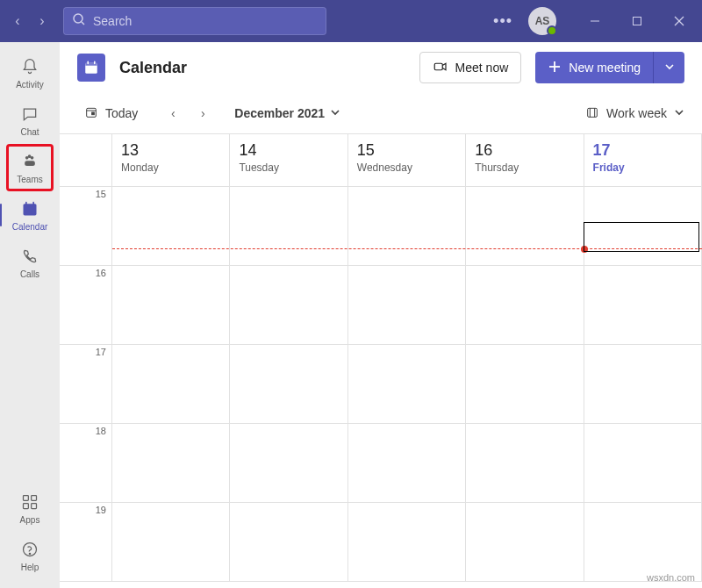 This screenshot has height=588, width=702. I want to click on day-header: 14Tuesday, so click(289, 161).